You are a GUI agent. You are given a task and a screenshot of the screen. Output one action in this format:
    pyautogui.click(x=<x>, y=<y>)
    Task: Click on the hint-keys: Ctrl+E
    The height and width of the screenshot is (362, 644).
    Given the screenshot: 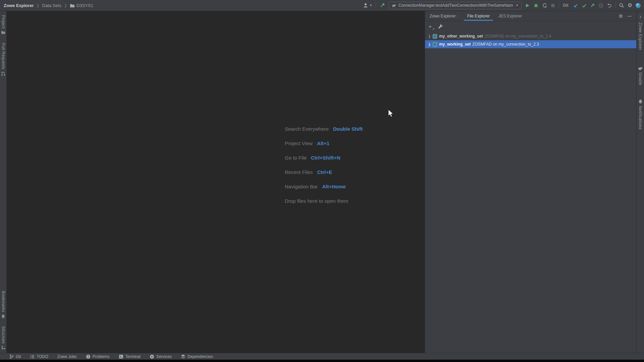 What is the action you would take?
    pyautogui.click(x=325, y=172)
    